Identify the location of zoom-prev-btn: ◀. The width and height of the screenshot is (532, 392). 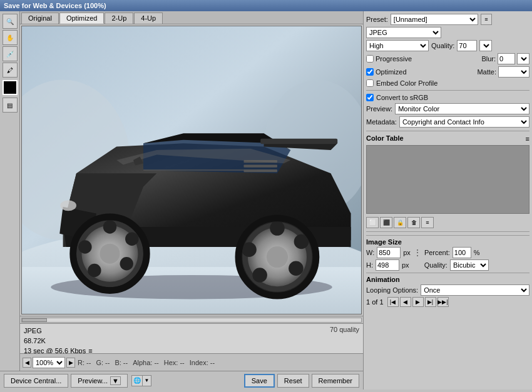
(27, 363).